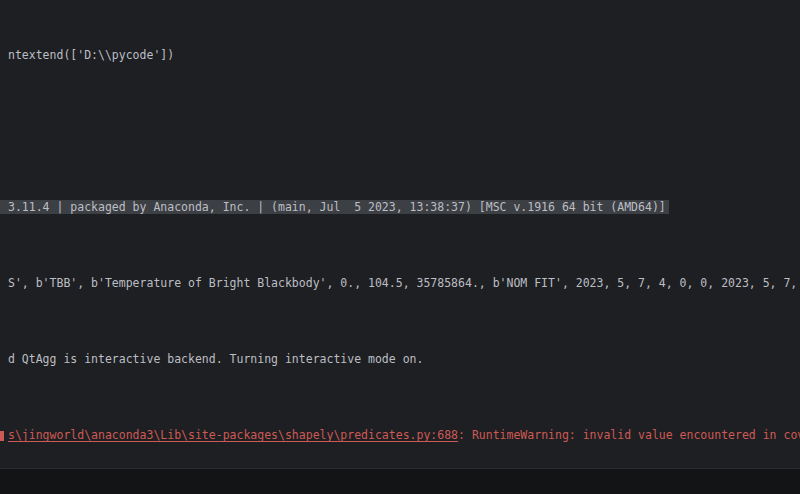  Describe the element at coordinates (400, 208) in the screenshot. I see `console-line-python-version: 3.11.4 | packaged by Anaconda, Inc. | (m…` at that location.